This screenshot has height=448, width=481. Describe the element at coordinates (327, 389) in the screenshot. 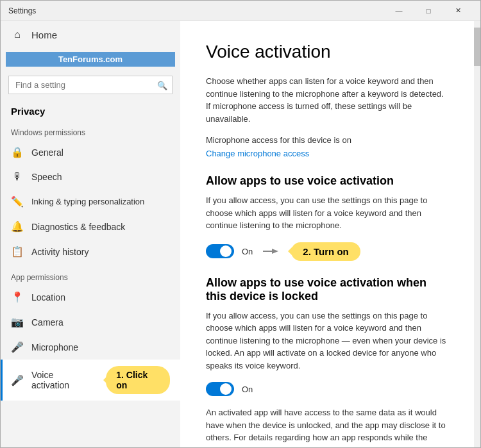

I see `toggle2-row: On` at that location.